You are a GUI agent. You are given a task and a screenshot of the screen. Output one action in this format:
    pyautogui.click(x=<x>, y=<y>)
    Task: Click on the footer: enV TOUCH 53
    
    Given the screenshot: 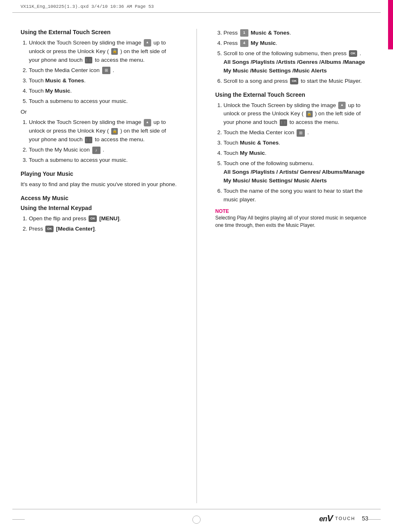 What is the action you would take?
    pyautogui.click(x=344, y=518)
    